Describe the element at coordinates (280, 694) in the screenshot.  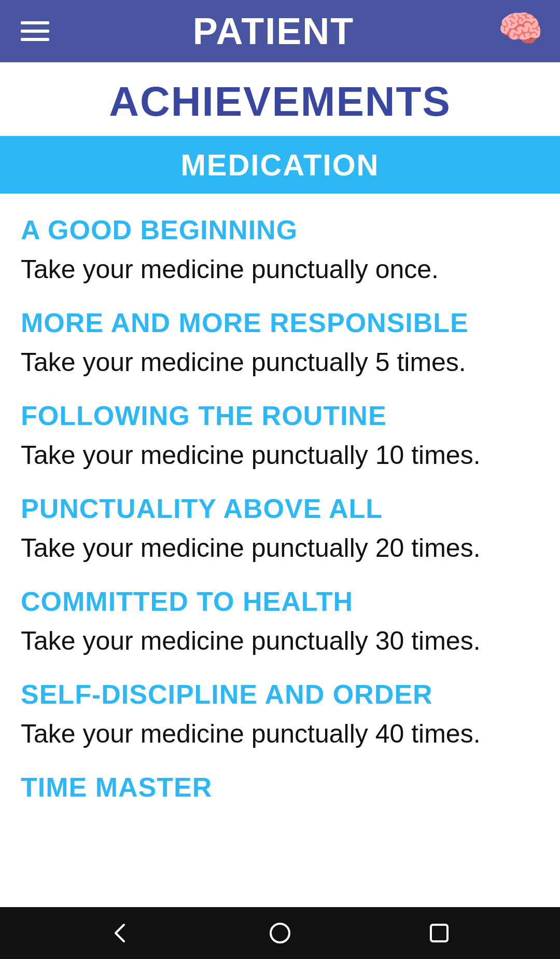
I see `achievement-title-6: SELF-DISCIPLINE AND ORDER` at that location.